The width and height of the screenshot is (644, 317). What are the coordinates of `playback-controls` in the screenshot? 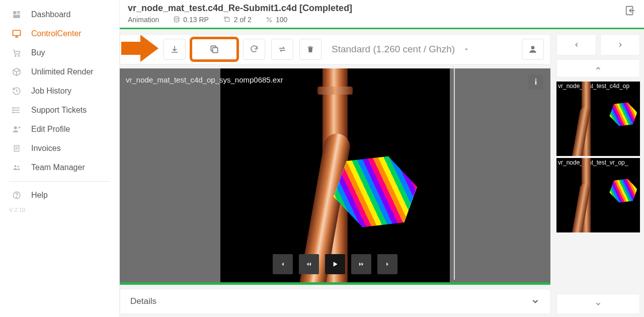 It's located at (335, 264).